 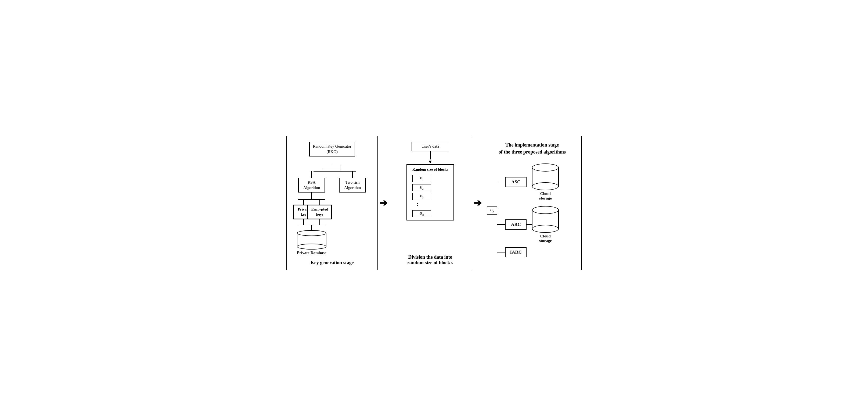 I want to click on v-drop-rsa, so click(x=340, y=168).